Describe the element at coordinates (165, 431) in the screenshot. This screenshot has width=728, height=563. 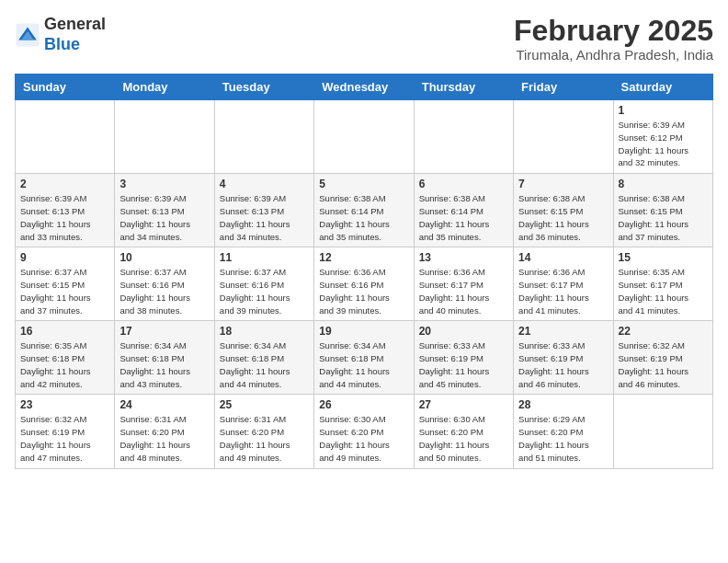
I see `calendar-day-cell: 24Sunrise: 6:31 AM Sunset: 6:20 PM Dayli…` at that location.